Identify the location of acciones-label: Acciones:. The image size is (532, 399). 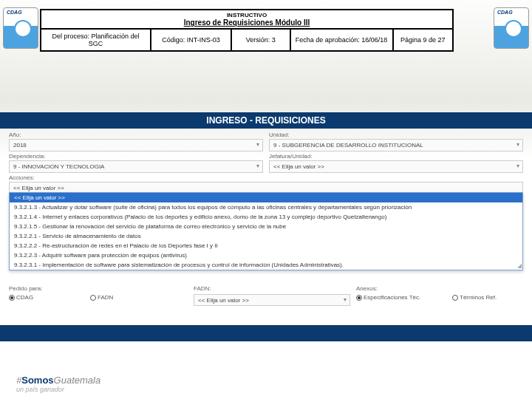
(266, 177).